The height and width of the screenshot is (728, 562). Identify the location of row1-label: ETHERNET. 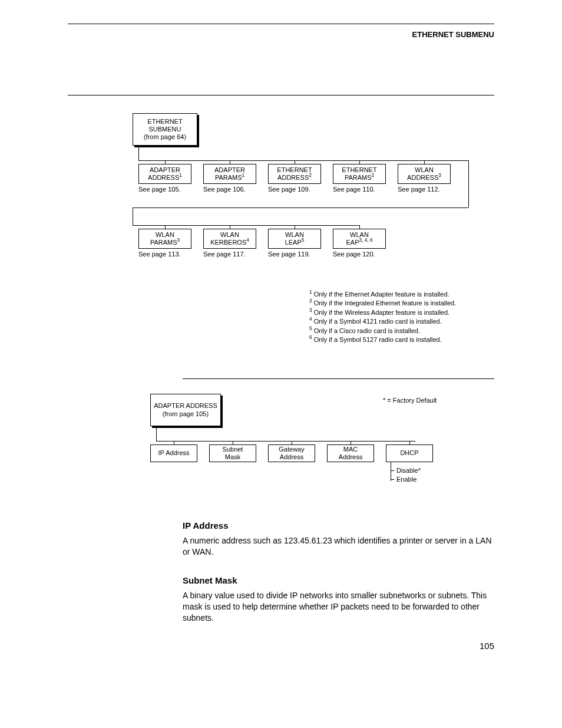
(295, 170).